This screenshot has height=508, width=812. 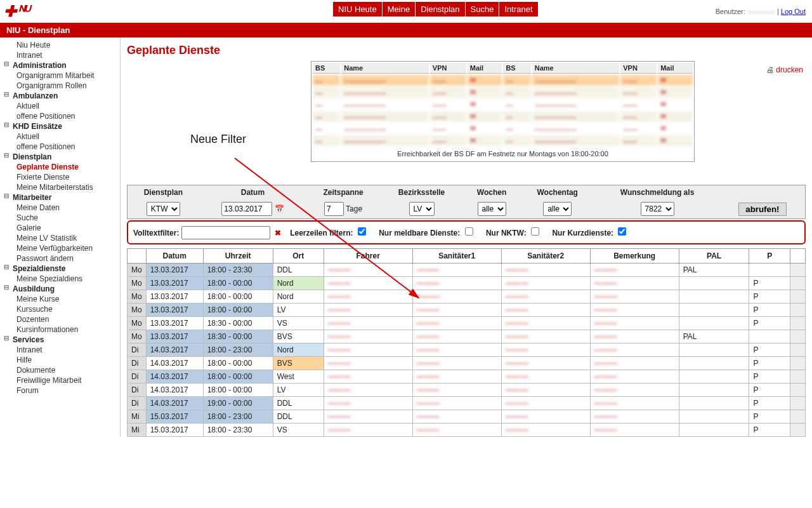 What do you see at coordinates (770, 70) in the screenshot?
I see `printer-icon: 🖨` at bounding box center [770, 70].